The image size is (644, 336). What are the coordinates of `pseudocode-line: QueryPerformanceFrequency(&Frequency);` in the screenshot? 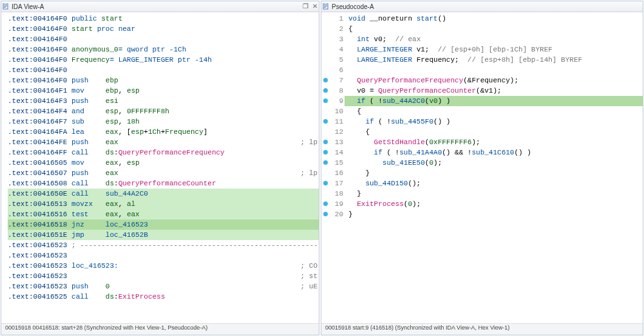 It's located at (493, 80).